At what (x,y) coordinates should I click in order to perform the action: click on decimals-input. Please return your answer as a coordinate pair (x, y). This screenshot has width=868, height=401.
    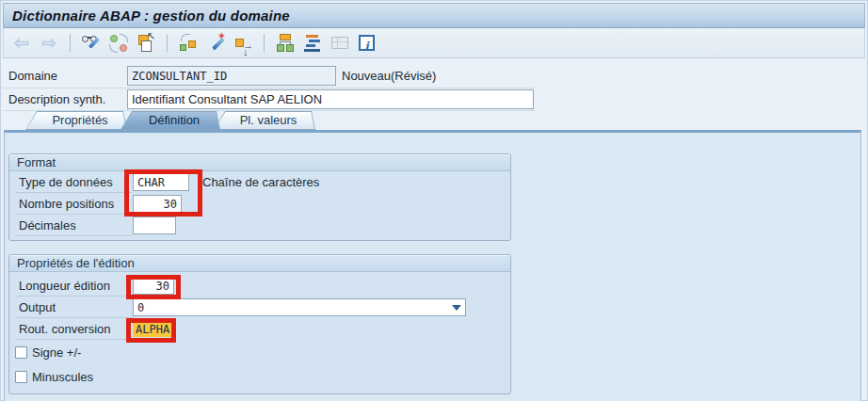
    Looking at the image, I should click on (154, 226).